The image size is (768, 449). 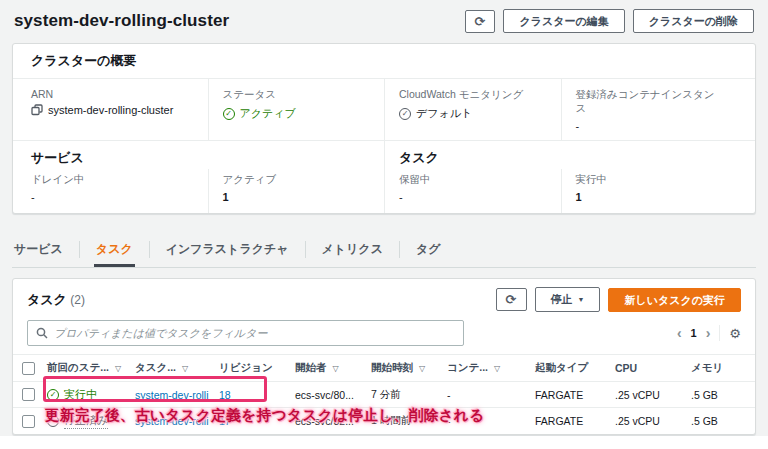 What do you see at coordinates (650, 110) in the screenshot?
I see `field-registered-instances: 登録済みコンテナインスタンス -` at bounding box center [650, 110].